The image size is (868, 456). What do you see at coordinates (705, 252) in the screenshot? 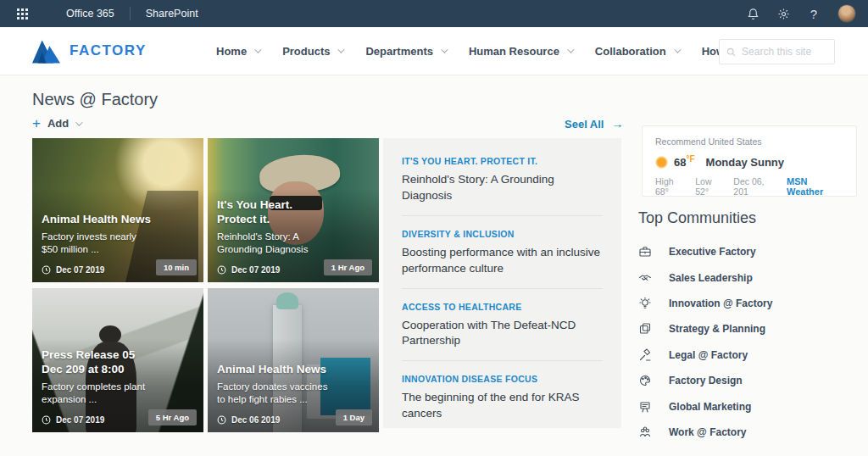
I see `community-item-executive-factory: Executive Factory` at bounding box center [705, 252].